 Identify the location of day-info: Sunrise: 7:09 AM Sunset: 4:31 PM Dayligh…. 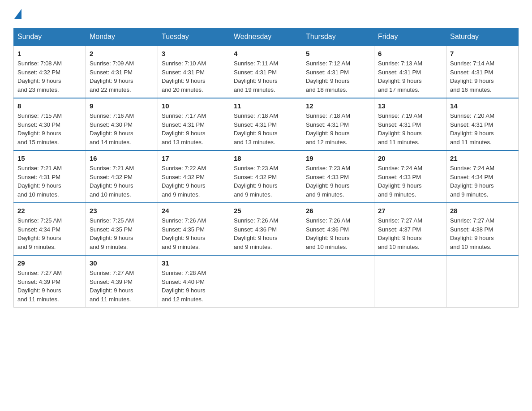
(122, 77).